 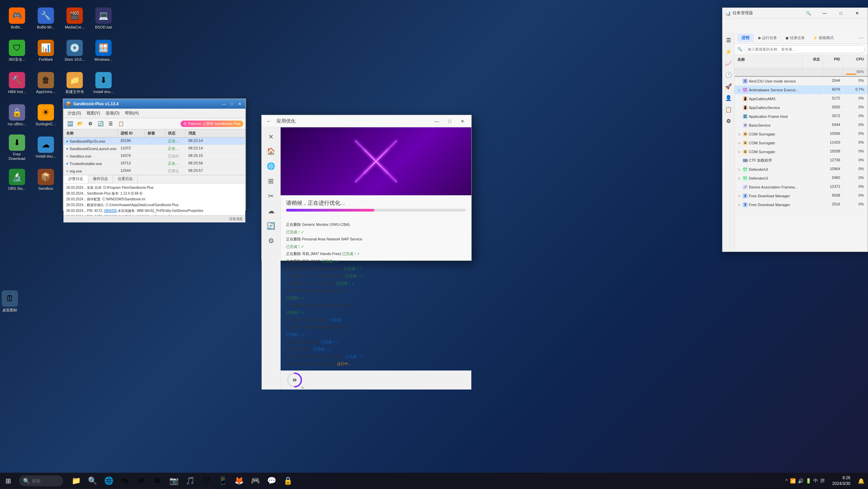 I want to click on notification-bell: 🔔, so click(x=861, y=481).